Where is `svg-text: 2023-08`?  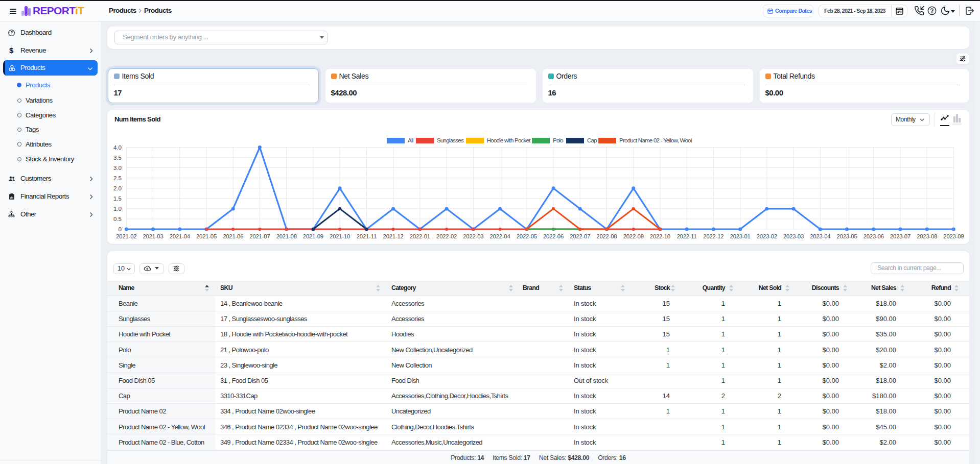 svg-text: 2023-08 is located at coordinates (927, 236).